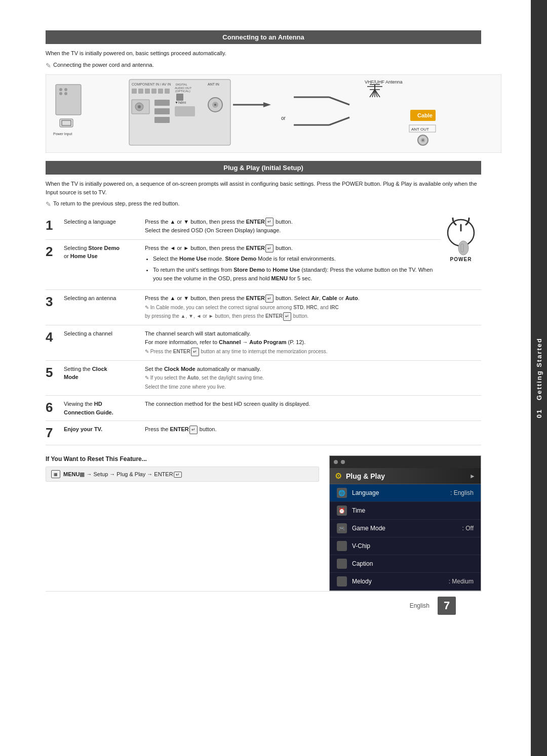 The width and height of the screenshot is (547, 756). Describe the element at coordinates (182, 85) in the screenshot. I see `svg-text: DIGITAL` at that location.